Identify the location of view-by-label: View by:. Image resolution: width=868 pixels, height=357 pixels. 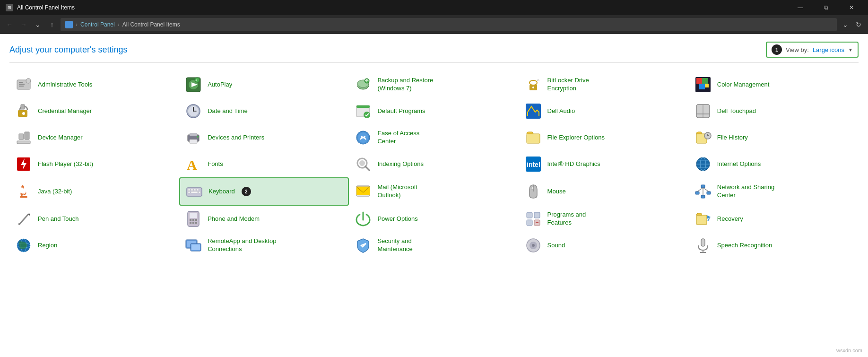
(797, 50).